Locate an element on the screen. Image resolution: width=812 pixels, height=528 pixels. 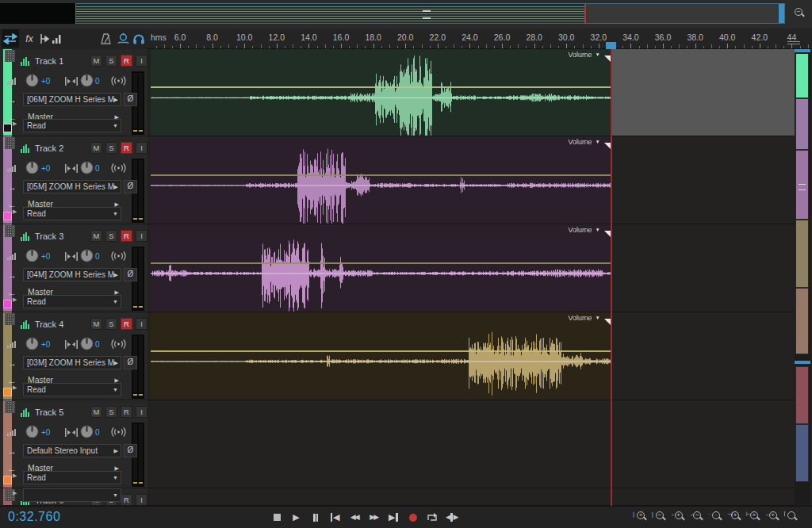
zoom-reset-button: ·· is located at coordinates (718, 517).